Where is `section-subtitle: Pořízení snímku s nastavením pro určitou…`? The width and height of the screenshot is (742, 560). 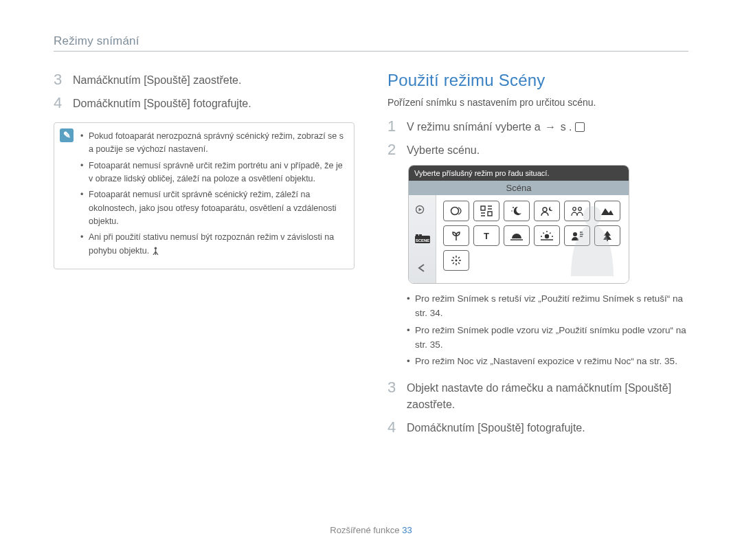
section-subtitle: Pořízení snímku s nastavením pro určitou… is located at coordinates (538, 102).